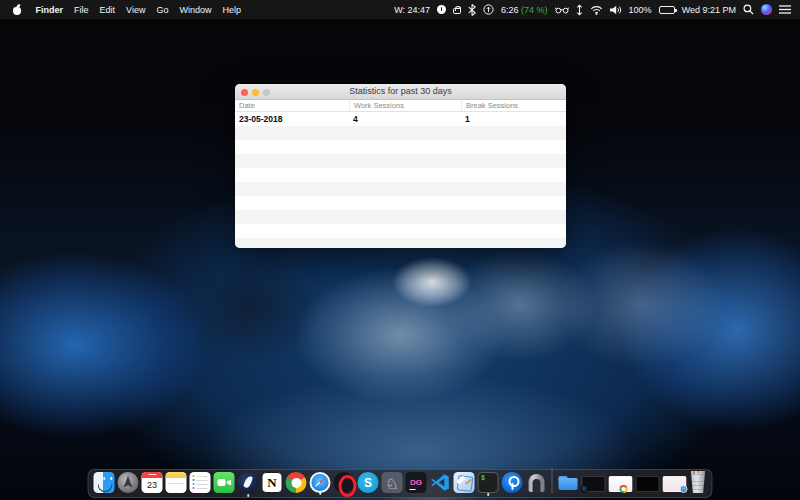 The image size is (800, 500). What do you see at coordinates (82, 10) in the screenshot?
I see `menu-file: File` at bounding box center [82, 10].